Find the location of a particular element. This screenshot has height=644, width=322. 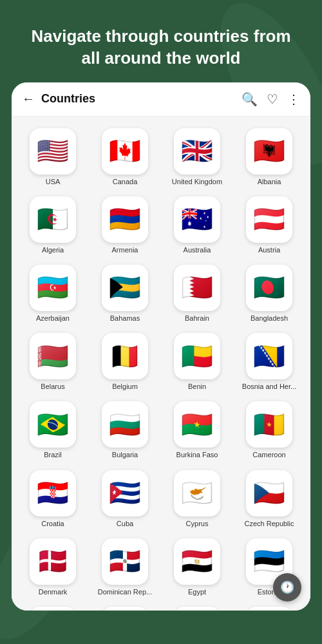

country-item: 🇦🇱Albania is located at coordinates (269, 157).